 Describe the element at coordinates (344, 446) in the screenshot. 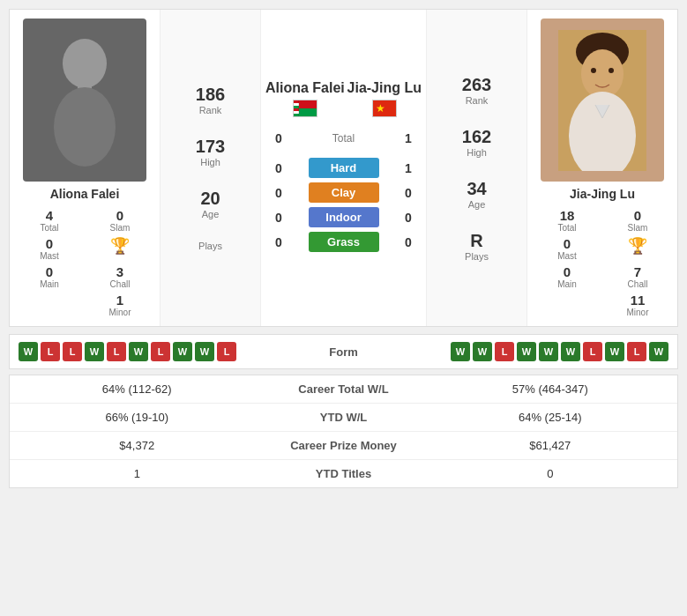

I see `comparison-row: $4,372 Career Prize Money $61,427` at that location.